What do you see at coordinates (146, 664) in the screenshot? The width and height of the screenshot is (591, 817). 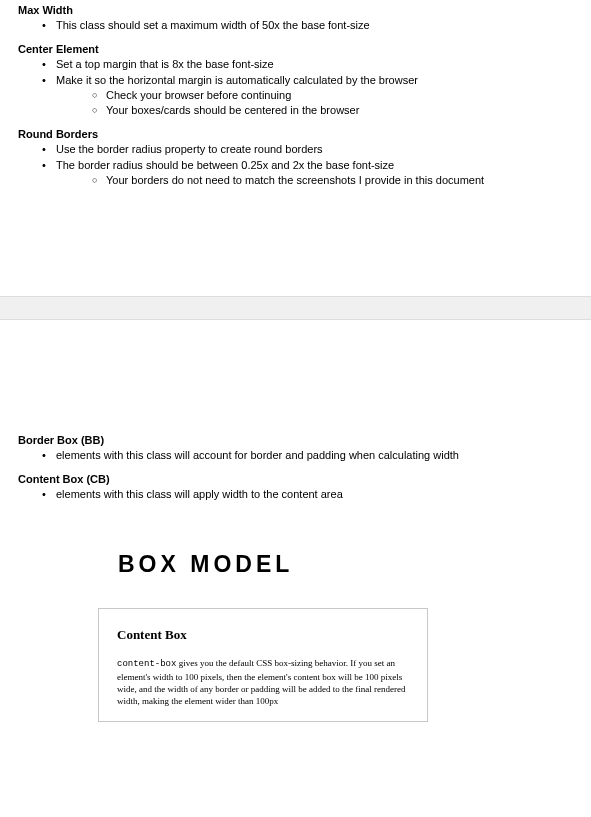 I see `card-code: content-box` at bounding box center [146, 664].